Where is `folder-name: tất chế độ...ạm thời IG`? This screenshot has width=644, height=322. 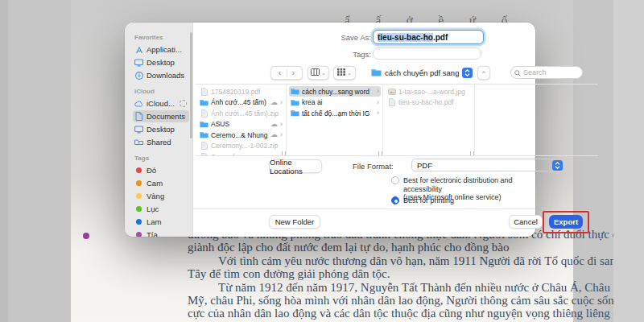 folder-name: tất chế độ...ạm thời IG is located at coordinates (338, 114).